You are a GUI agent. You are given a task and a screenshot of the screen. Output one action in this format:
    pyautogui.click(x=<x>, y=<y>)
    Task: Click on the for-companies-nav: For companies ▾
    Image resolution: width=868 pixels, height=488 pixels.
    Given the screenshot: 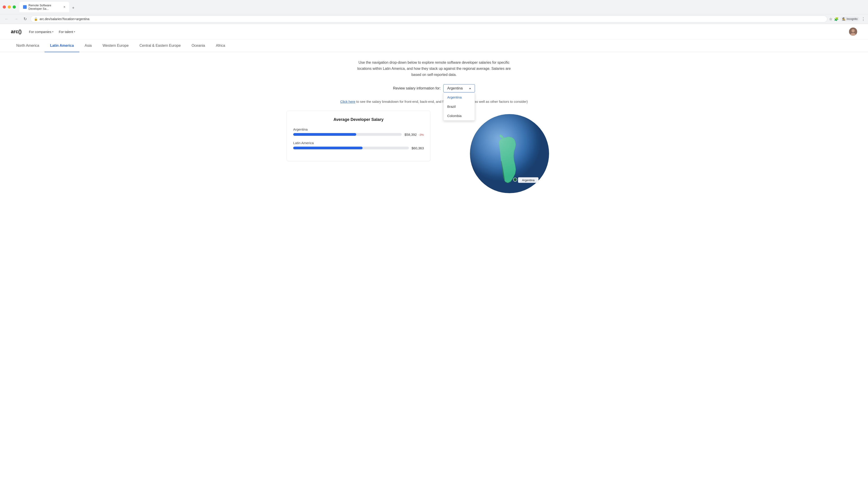 What is the action you would take?
    pyautogui.click(x=41, y=32)
    